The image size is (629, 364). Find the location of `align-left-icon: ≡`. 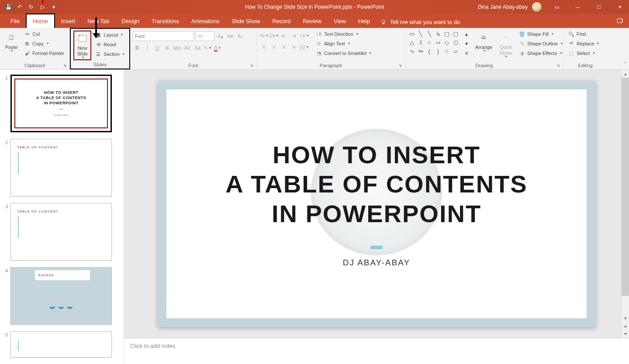

align-left-icon: ≡ is located at coordinates (264, 47).